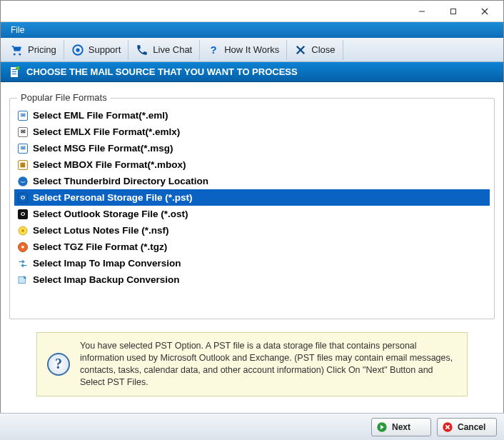 Image resolution: width=504 pixels, height=440 pixels. Describe the element at coordinates (315, 50) in the screenshot. I see `close-button: Close` at that location.